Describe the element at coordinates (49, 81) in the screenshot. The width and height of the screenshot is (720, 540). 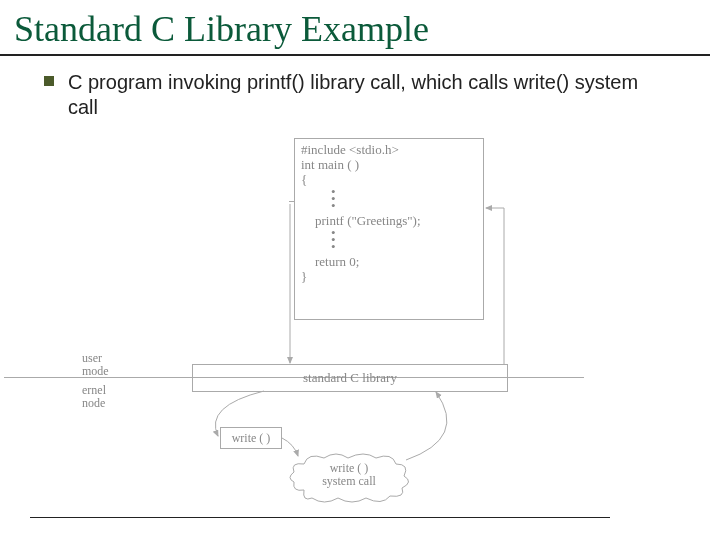
I see `bullet-square-icon` at that location.